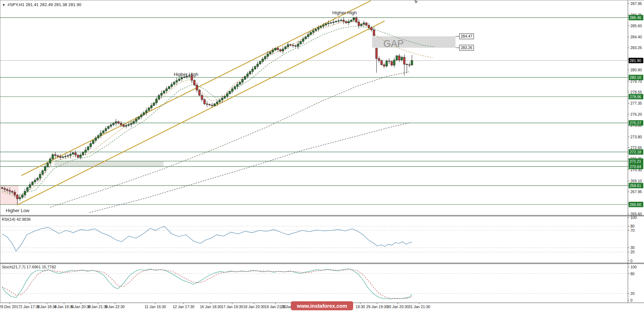 The height and width of the screenshot is (311, 644). I want to click on chart-title-text: #SPY,H1 281.41 282.49 281.38 281.90, so click(44, 5).